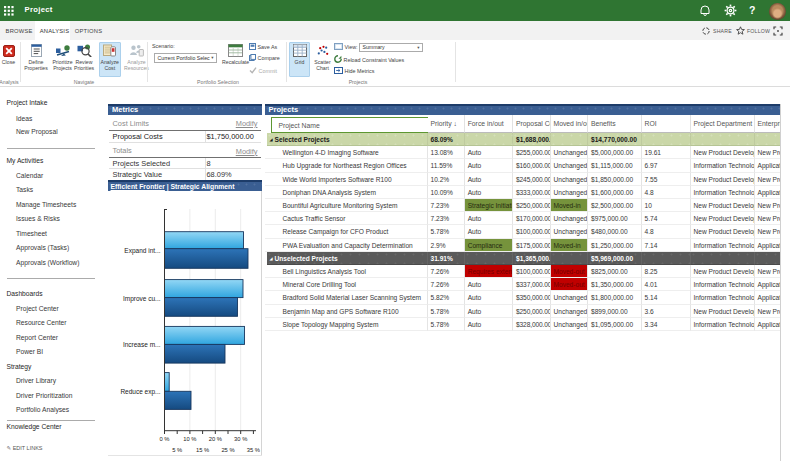 This screenshot has width=790, height=461. What do you see at coordinates (190, 439) in the screenshot?
I see `svg-text: 10 %` at bounding box center [190, 439].